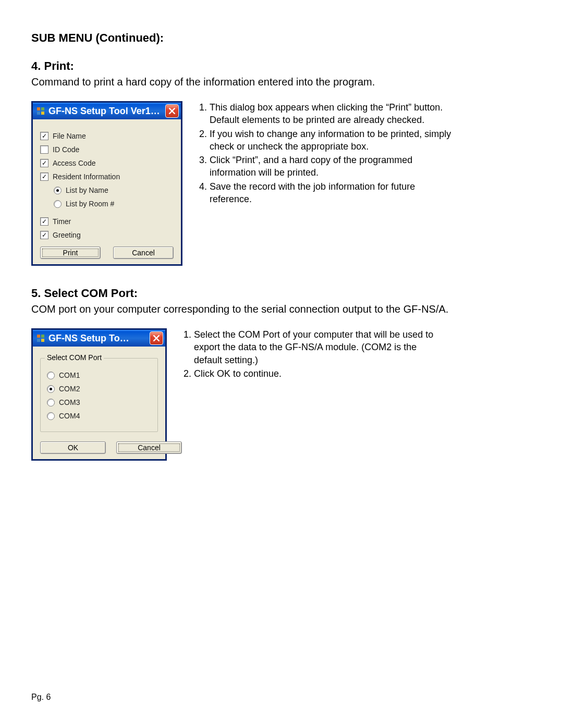 The height and width of the screenshot is (728, 563). What do you see at coordinates (69, 416) in the screenshot?
I see `radio-label: COM4` at bounding box center [69, 416].